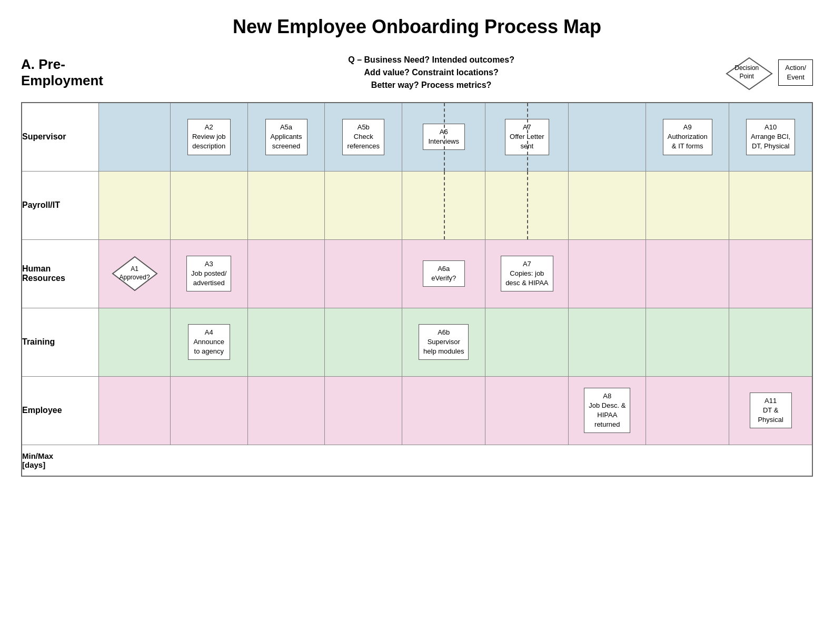 The width and height of the screenshot is (834, 644). What do you see at coordinates (417, 73) in the screenshot?
I see `header-row: A. Pre-Employment Q – Business Need? Int…` at bounding box center [417, 73].